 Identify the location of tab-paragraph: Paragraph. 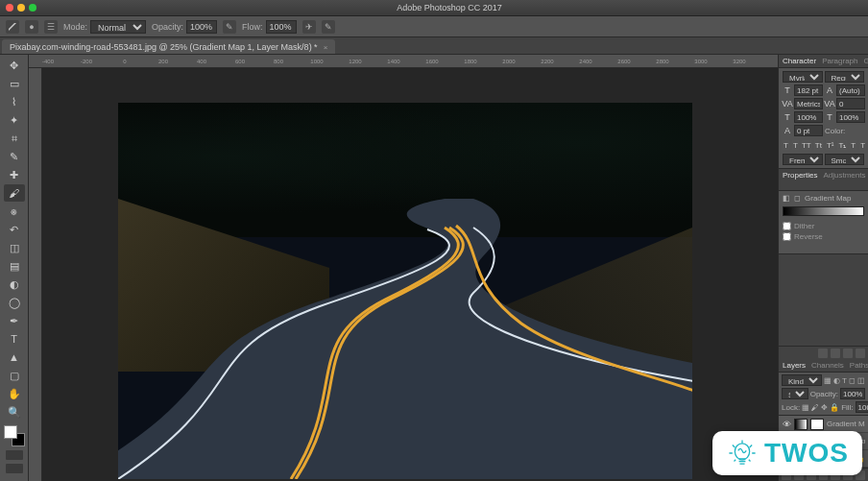
(839, 61).